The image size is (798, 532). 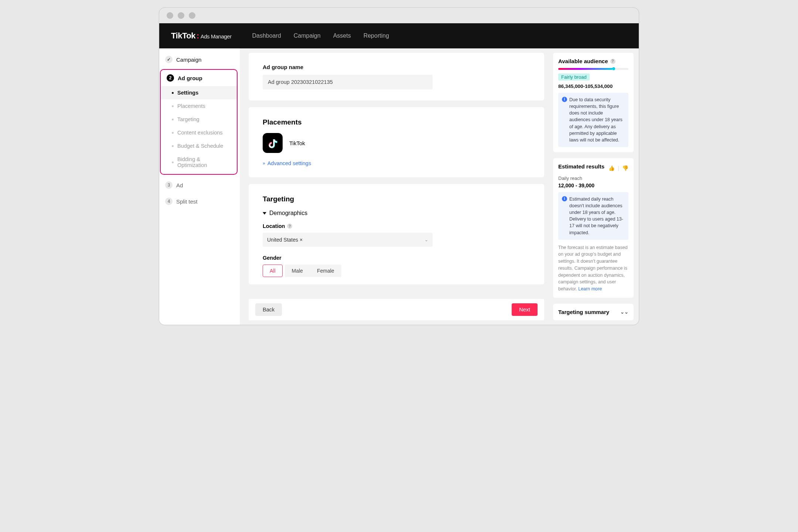 What do you see at coordinates (199, 162) in the screenshot?
I see `sidebar-item-bidding: Bidding & Optimization` at bounding box center [199, 162].